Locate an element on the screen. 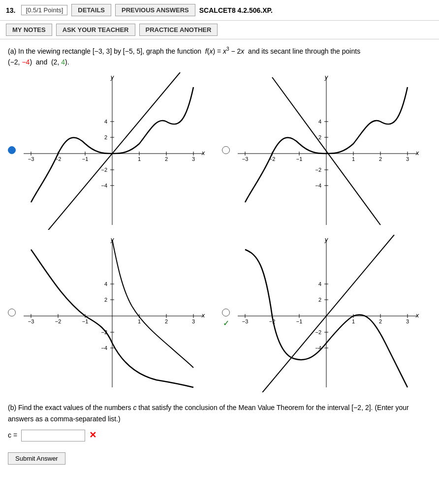  part-b: (b) Find the exact values of the numbers… is located at coordinates (220, 422).